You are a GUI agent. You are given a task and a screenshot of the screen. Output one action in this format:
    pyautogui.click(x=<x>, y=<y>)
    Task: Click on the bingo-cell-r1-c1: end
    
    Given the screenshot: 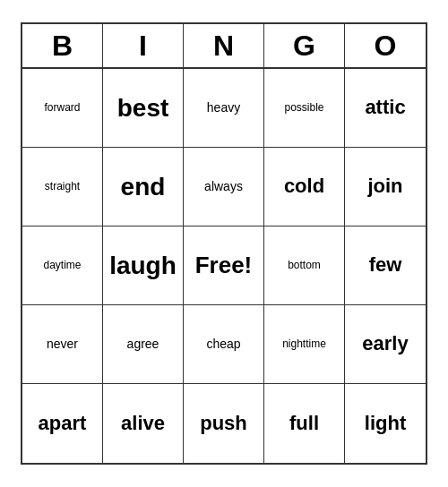 What is the action you would take?
    pyautogui.click(x=143, y=187)
    